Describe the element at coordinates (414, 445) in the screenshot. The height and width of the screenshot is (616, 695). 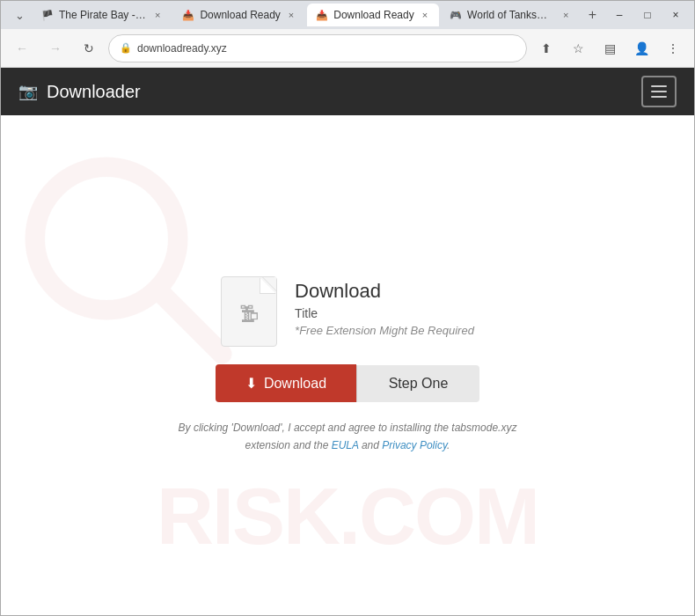
I see `privacy-policy-link: Privacy Policy` at that location.